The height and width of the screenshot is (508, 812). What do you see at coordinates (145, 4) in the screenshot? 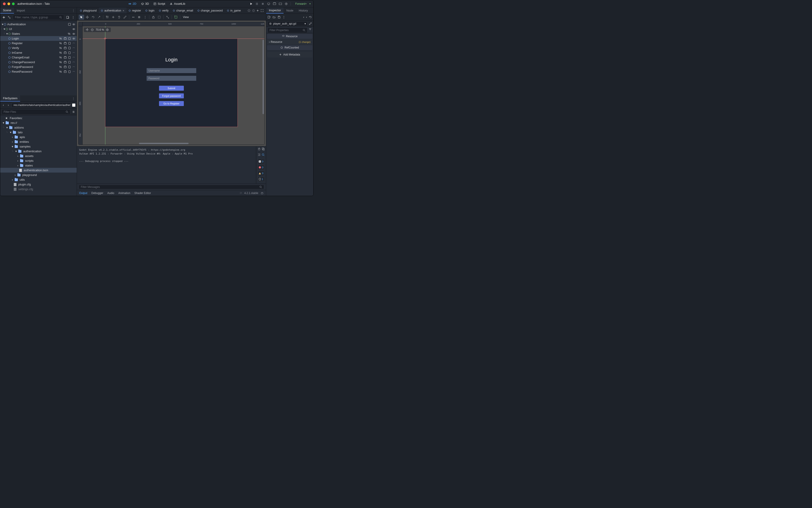
I see `workspace-3d: 3D` at bounding box center [145, 4].